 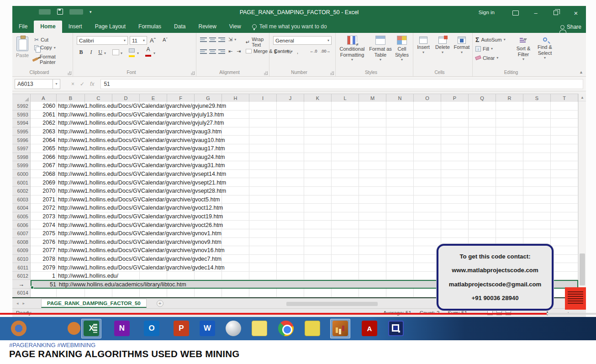 I want to click on column-header-R: R, so click(x=510, y=98).